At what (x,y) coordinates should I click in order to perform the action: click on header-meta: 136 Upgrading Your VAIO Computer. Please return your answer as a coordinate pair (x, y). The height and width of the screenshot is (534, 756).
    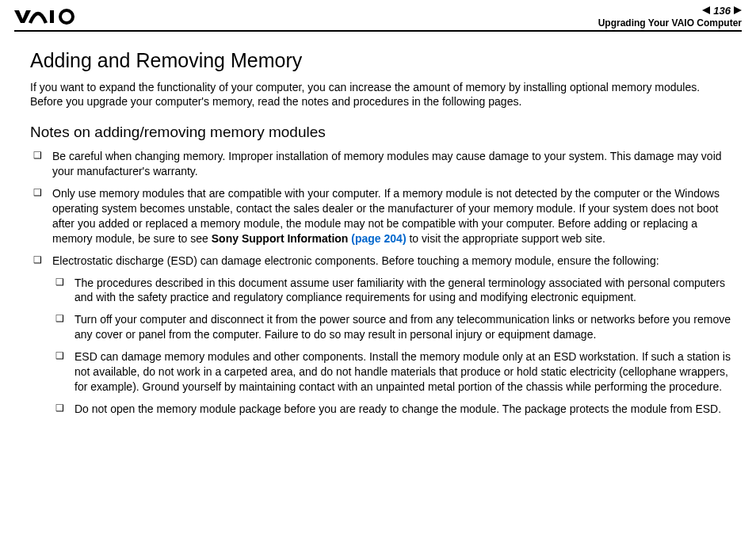
    Looking at the image, I should click on (670, 17).